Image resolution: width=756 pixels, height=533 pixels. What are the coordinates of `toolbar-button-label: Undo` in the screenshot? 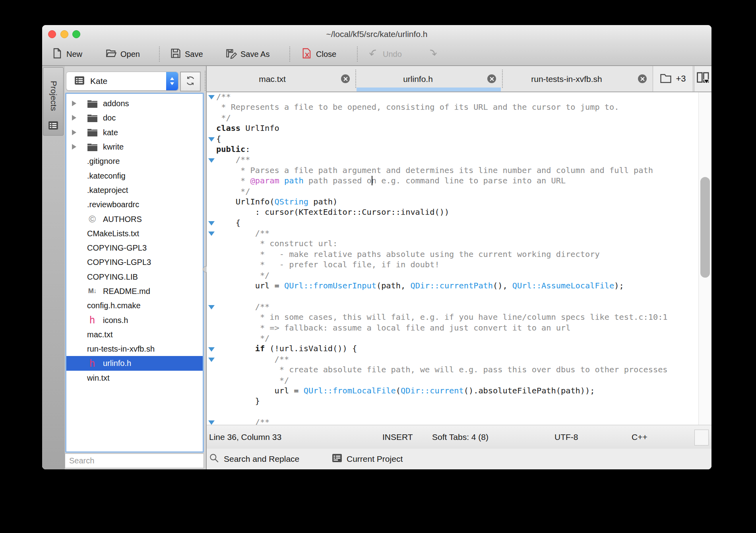 It's located at (392, 54).